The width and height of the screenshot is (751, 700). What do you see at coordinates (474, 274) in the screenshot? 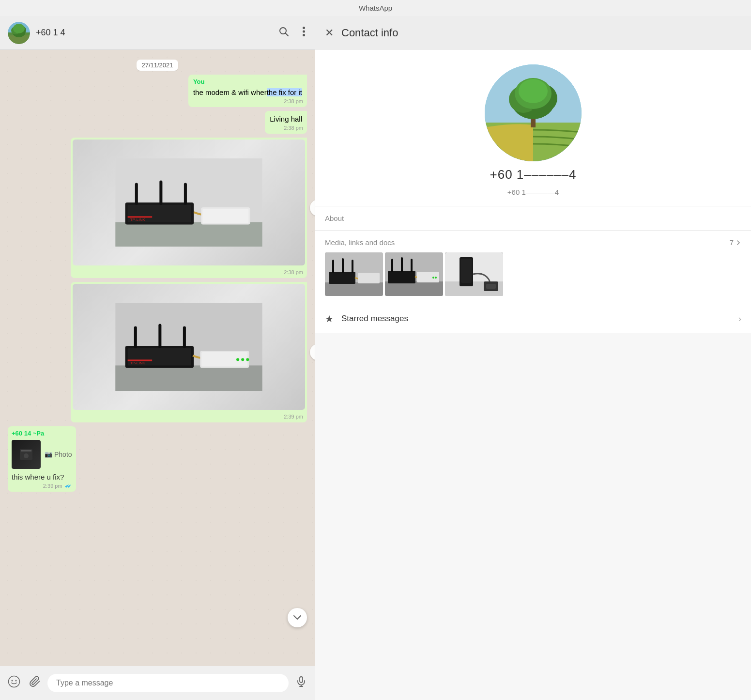
I see `media-thumb-dark` at bounding box center [474, 274].